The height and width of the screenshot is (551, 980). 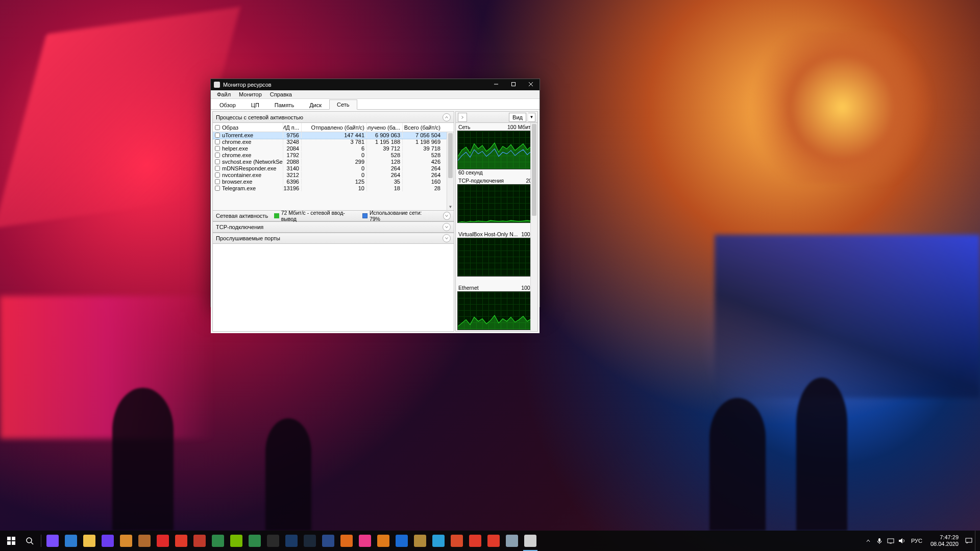 I want to click on table-row: uTorrent.exe9756147 4416 909 0637 056 50…, so click(x=333, y=136).